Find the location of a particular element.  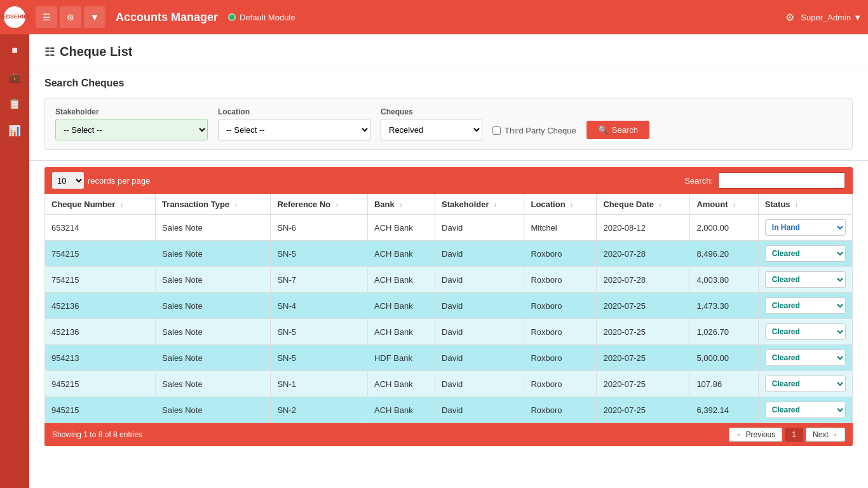

col-reference-no: Reference No ↕ is located at coordinates (319, 205).